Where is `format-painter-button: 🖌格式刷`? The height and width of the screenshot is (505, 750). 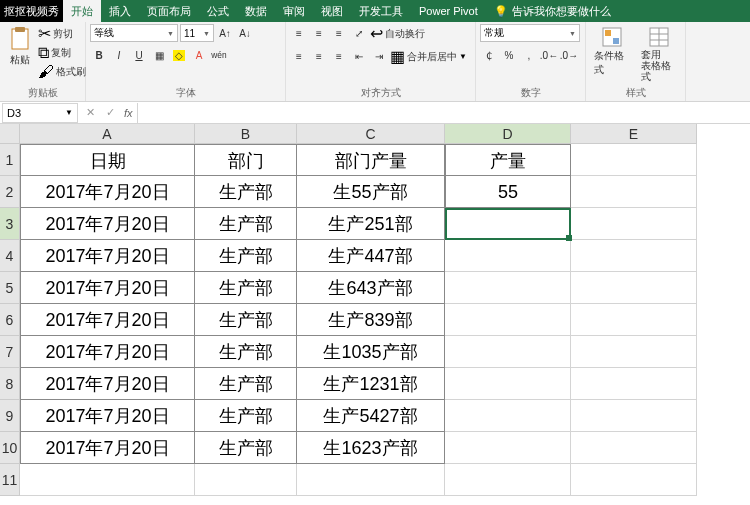
format-painter-button: 🖌格式刷 is located at coordinates (62, 72).